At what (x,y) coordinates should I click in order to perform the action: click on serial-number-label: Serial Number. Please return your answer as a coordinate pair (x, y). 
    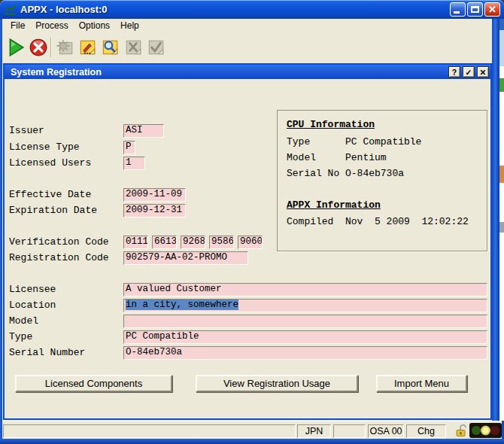
    Looking at the image, I should click on (47, 352).